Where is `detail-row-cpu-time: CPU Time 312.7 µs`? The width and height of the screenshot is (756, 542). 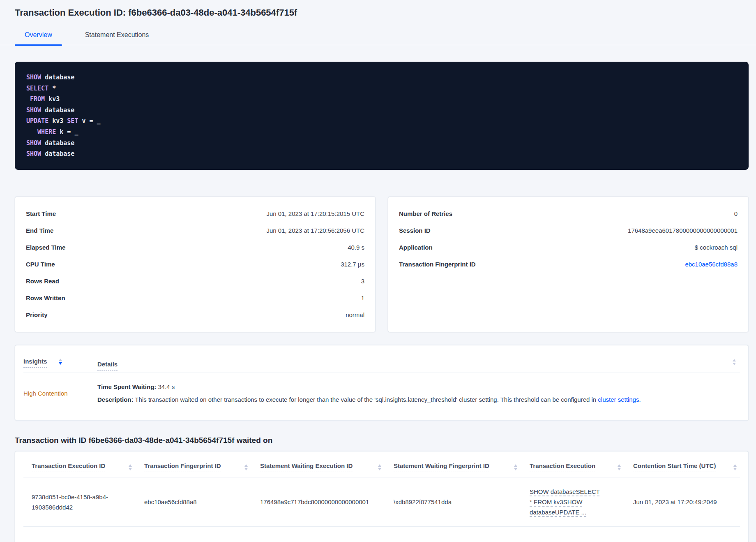
detail-row-cpu-time: CPU Time 312.7 µs is located at coordinates (195, 264).